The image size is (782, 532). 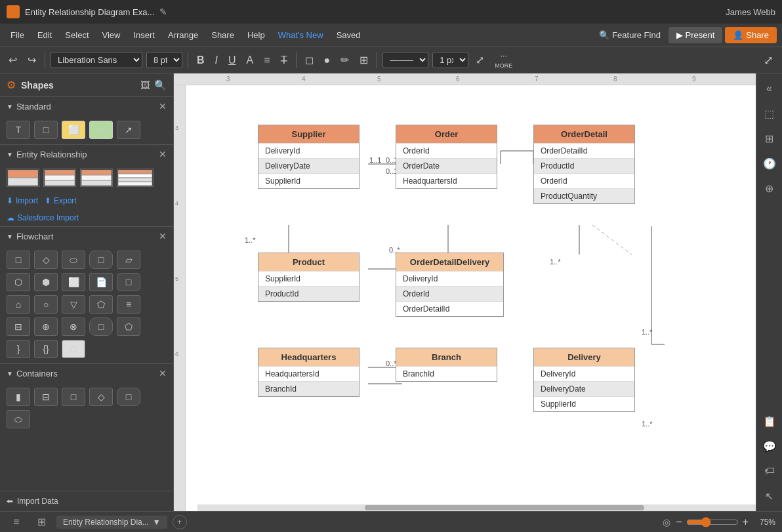 I want to click on transform-button: ⤢, so click(x=480, y=60).